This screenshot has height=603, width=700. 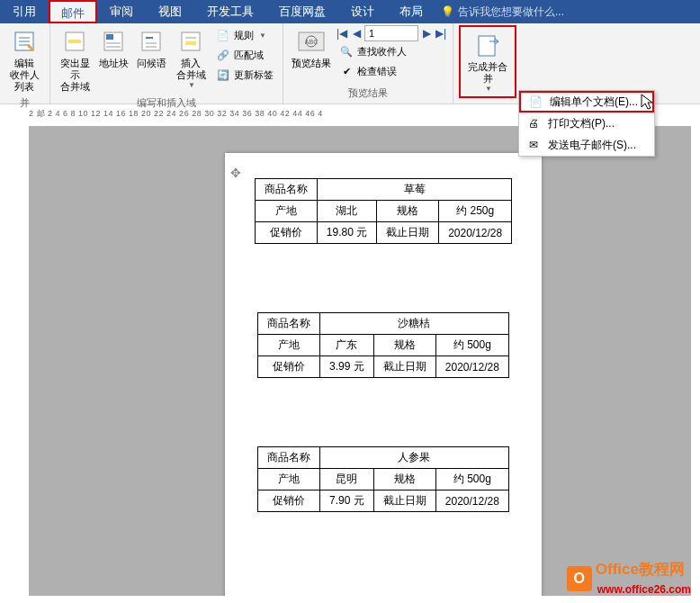 What do you see at coordinates (230, 12) in the screenshot?
I see `tab-dev: 开发工具` at bounding box center [230, 12].